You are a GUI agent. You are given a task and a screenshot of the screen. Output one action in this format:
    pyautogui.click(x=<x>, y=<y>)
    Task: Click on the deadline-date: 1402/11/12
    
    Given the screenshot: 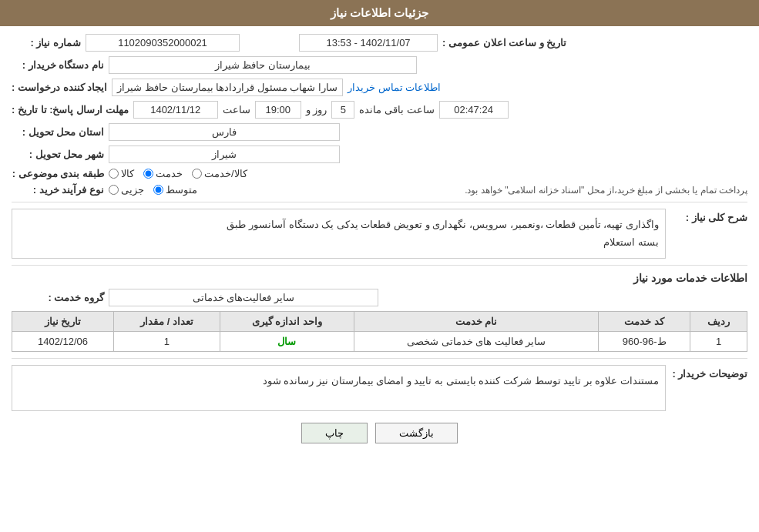 What is the action you would take?
    pyautogui.click(x=176, y=109)
    